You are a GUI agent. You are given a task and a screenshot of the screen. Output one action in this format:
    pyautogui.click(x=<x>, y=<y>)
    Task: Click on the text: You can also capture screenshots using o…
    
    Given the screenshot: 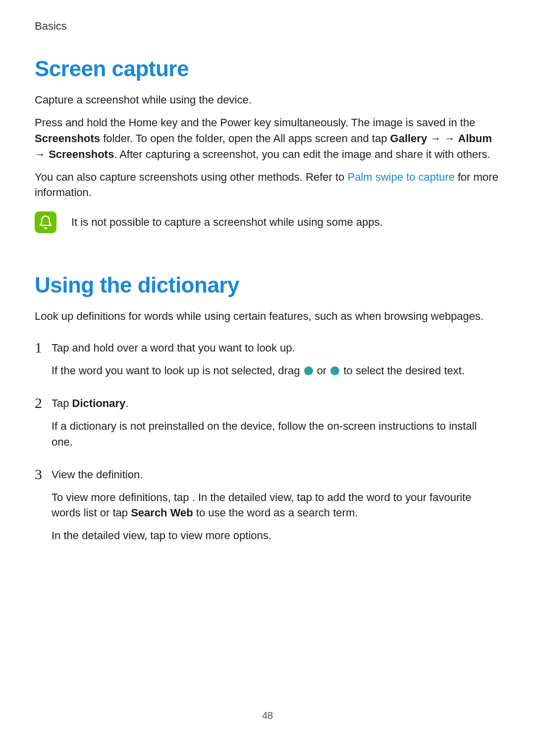 What is the action you would take?
    pyautogui.click(x=191, y=177)
    